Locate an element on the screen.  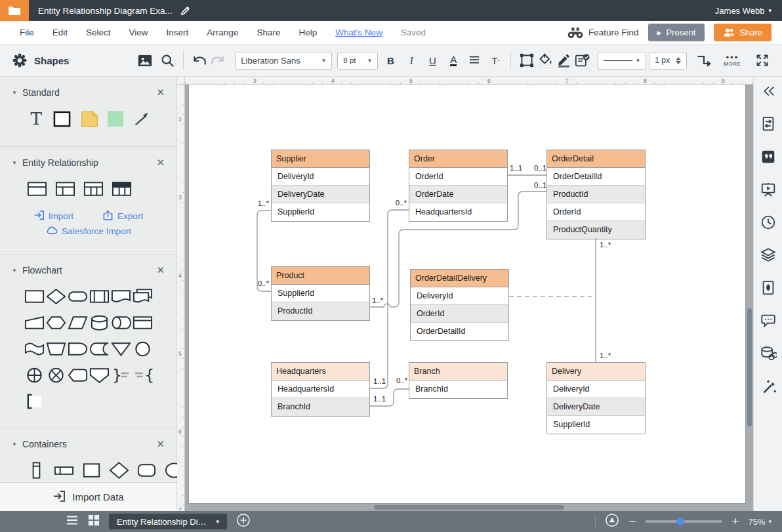
insert-image-button is located at coordinates (145, 60).